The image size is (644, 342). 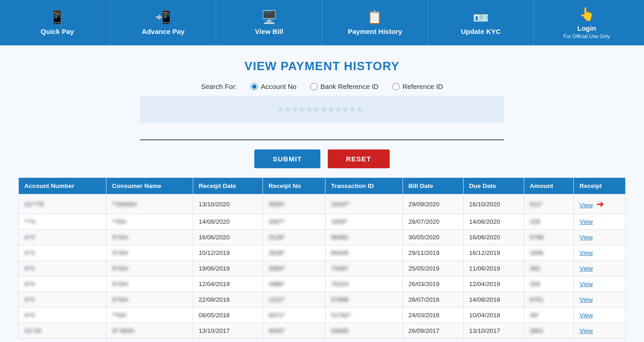 What do you see at coordinates (364, 186) in the screenshot?
I see `col-transaction-id: Transaction ID` at bounding box center [364, 186].